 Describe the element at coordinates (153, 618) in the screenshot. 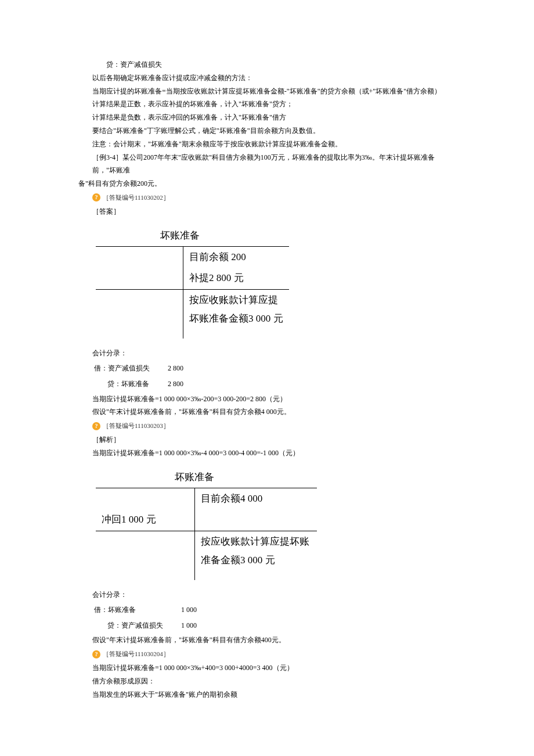

I see `journal-entry: 借：坏账准备 1 000 贷：资产减值损失 1 000` at that location.